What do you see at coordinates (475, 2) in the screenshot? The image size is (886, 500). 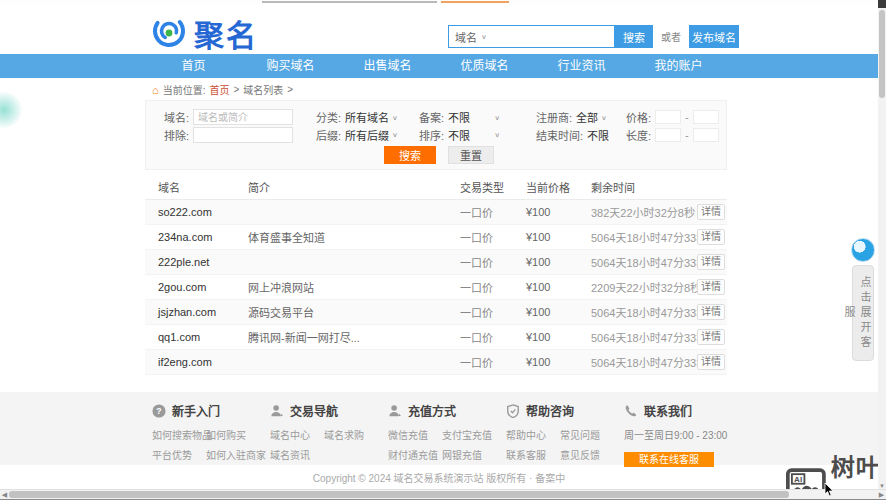 I see `announcement-link-fragment` at bounding box center [475, 2].